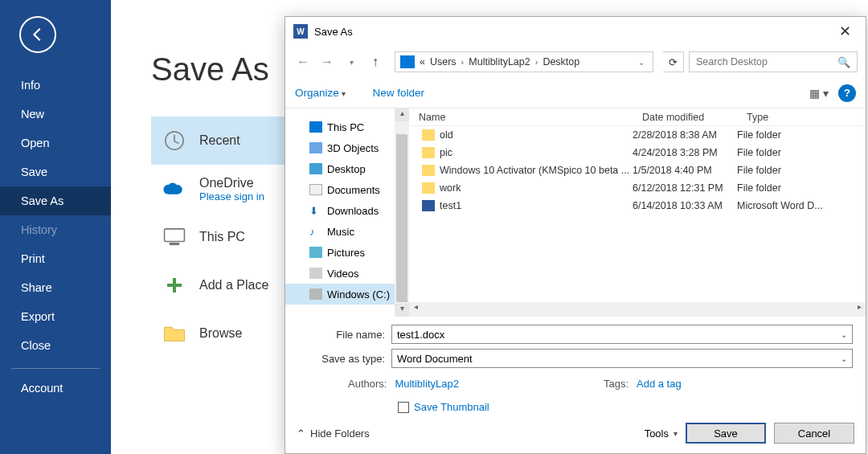  Describe the element at coordinates (847, 93) in the screenshot. I see `help-icon: ?` at that location.